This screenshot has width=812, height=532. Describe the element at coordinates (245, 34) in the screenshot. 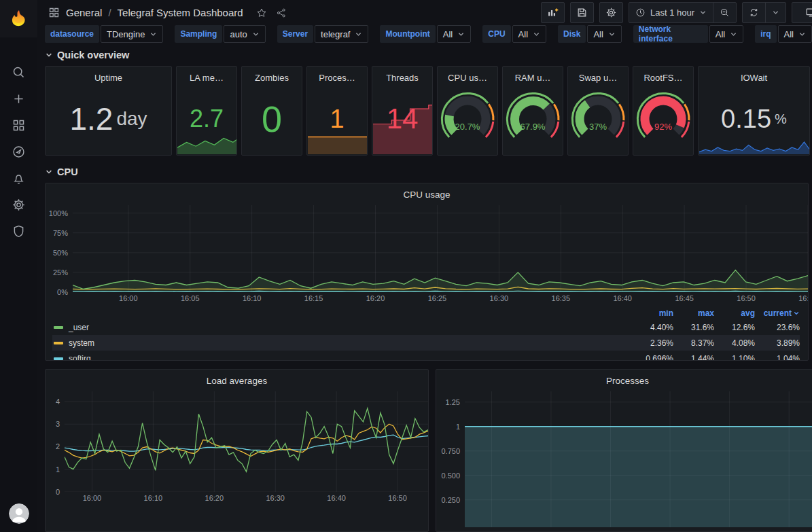

I see `variable-select: auto` at that location.